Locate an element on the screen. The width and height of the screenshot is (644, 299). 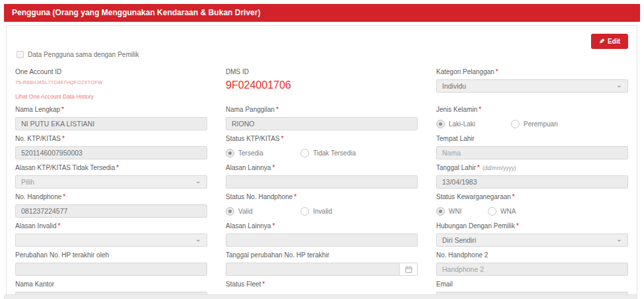
perubahan-hp-oleh-label: Perubahan No. HP terakhir oleh is located at coordinates (62, 255).